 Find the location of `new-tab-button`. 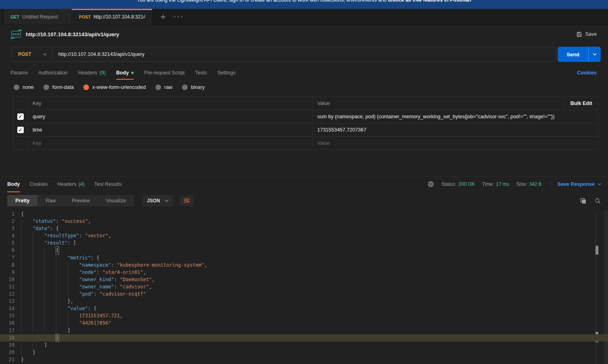

new-tab-button is located at coordinates (163, 17).